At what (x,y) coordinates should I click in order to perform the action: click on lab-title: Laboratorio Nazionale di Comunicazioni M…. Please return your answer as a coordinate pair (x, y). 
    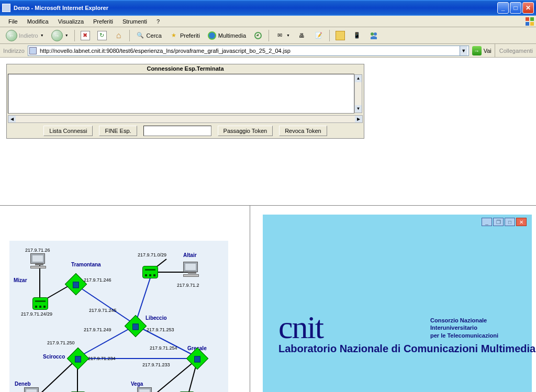
    Looking at the image, I should click on (407, 349).